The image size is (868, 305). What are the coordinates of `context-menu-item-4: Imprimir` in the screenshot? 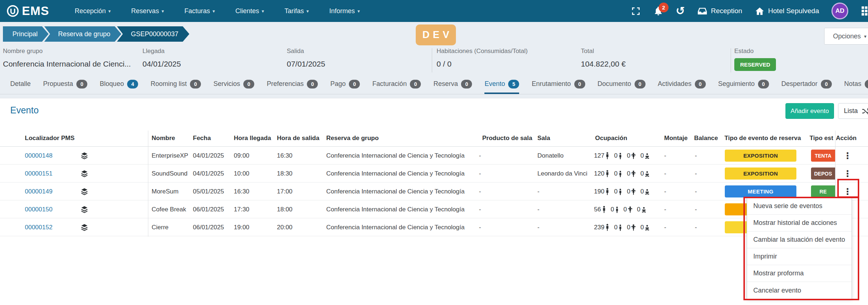 It's located at (799, 257).